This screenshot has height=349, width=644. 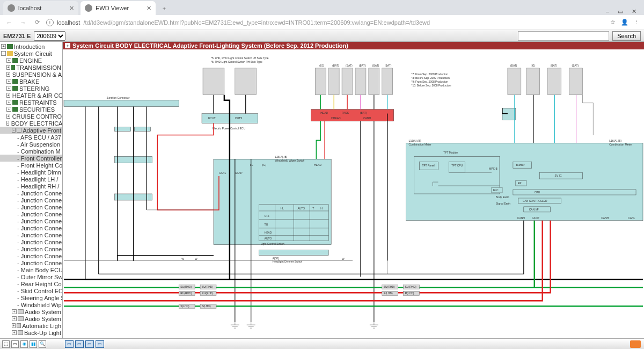 I want to click on help-icon, so click(x=635, y=344).